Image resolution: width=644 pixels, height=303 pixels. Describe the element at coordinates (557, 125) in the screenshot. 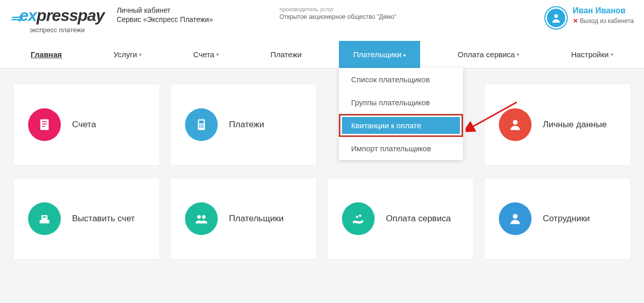

I see `card-personal-data: Личные данные` at that location.